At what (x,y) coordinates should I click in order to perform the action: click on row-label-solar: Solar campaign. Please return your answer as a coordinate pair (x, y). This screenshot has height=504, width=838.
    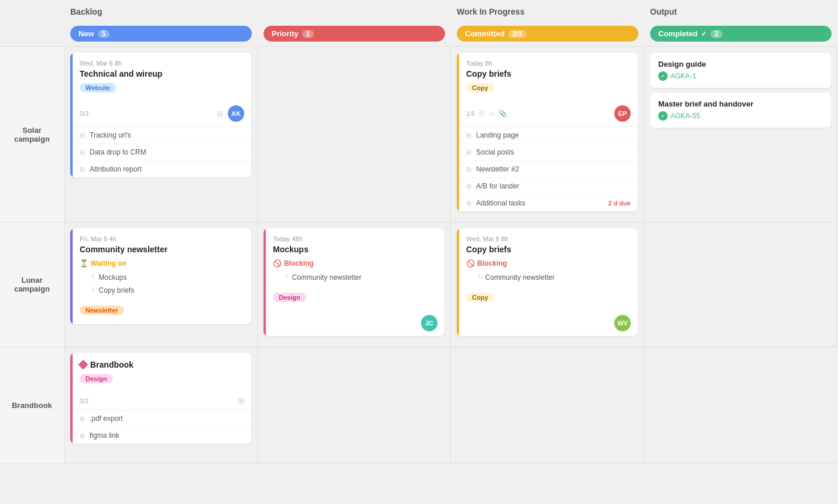
    Looking at the image, I should click on (32, 135).